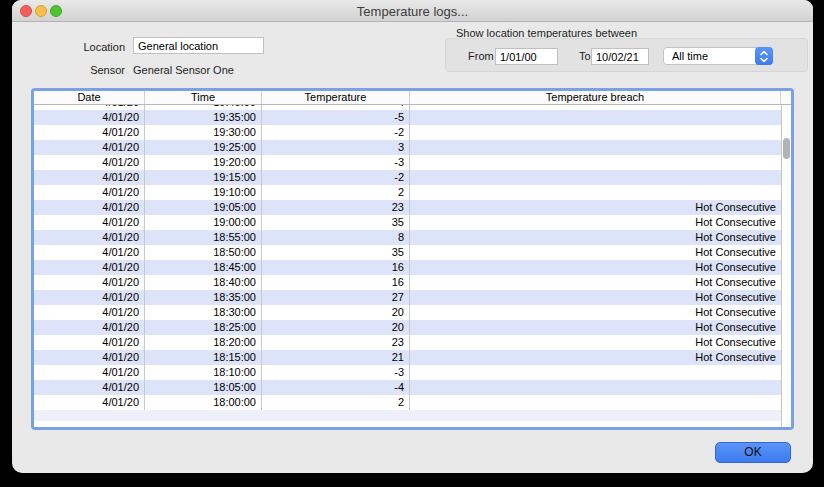 This screenshot has width=824, height=487. I want to click on filter-groupbox: From To All time, so click(626, 55).